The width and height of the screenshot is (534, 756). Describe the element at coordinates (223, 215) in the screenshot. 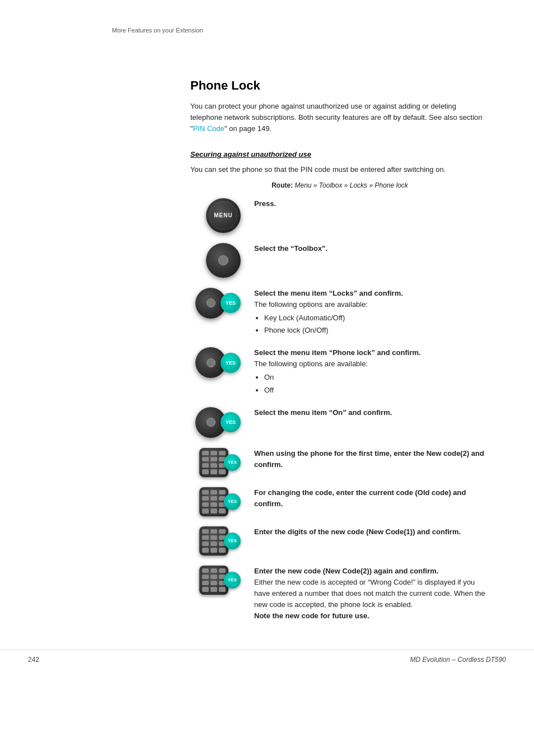

I see `menu-label: MENU` at that location.